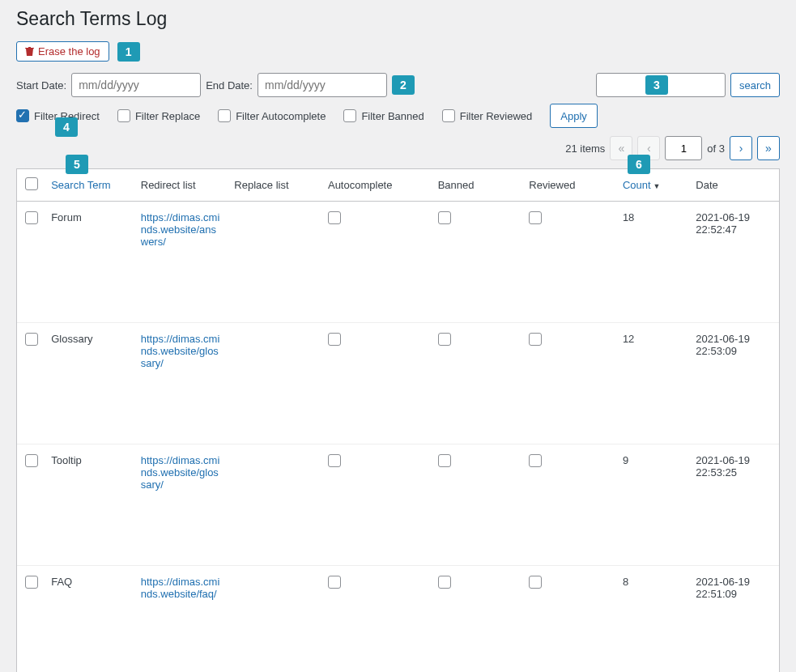  I want to click on header-reviewed: Reviewed, so click(569, 185).